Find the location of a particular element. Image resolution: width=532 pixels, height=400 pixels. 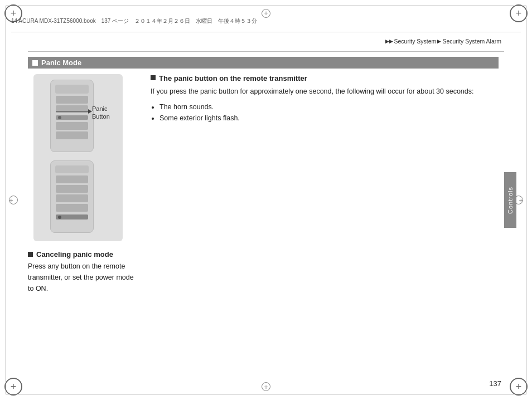

cancel-body: Press any button on the remote transmitt… is located at coordinates (84, 277).